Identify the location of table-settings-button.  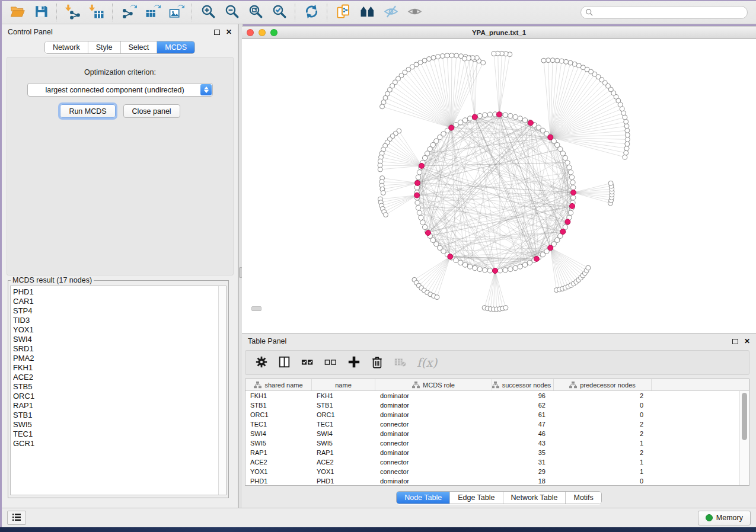
(261, 363).